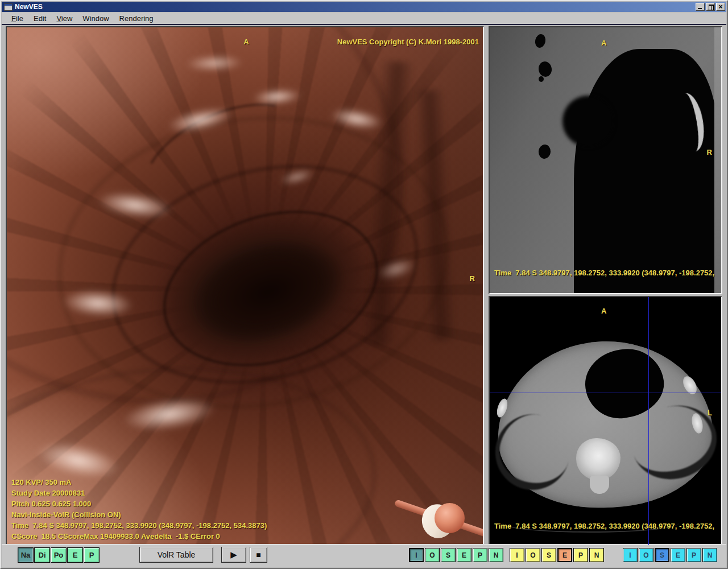  I want to click on navigation-marker-icon, so click(438, 512).